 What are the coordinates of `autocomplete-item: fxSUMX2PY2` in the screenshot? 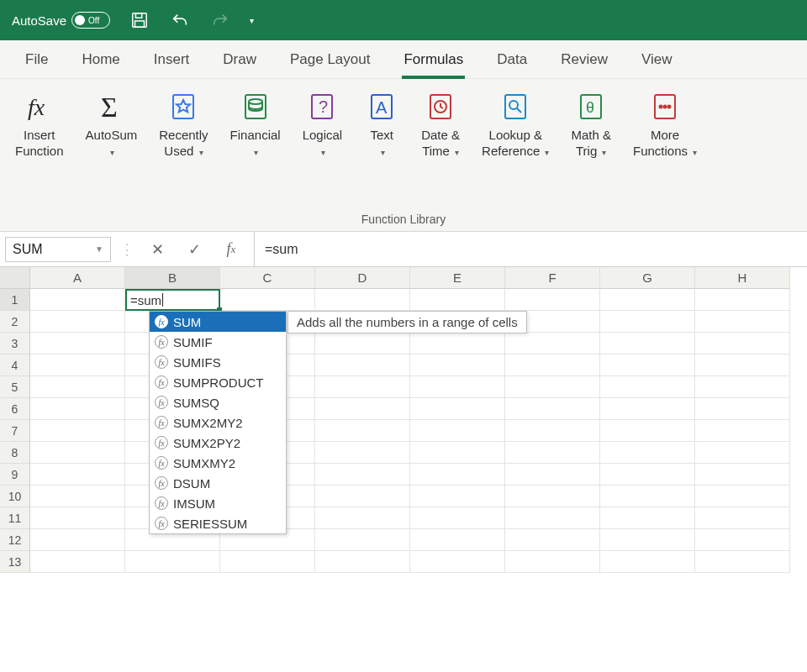 It's located at (218, 443).